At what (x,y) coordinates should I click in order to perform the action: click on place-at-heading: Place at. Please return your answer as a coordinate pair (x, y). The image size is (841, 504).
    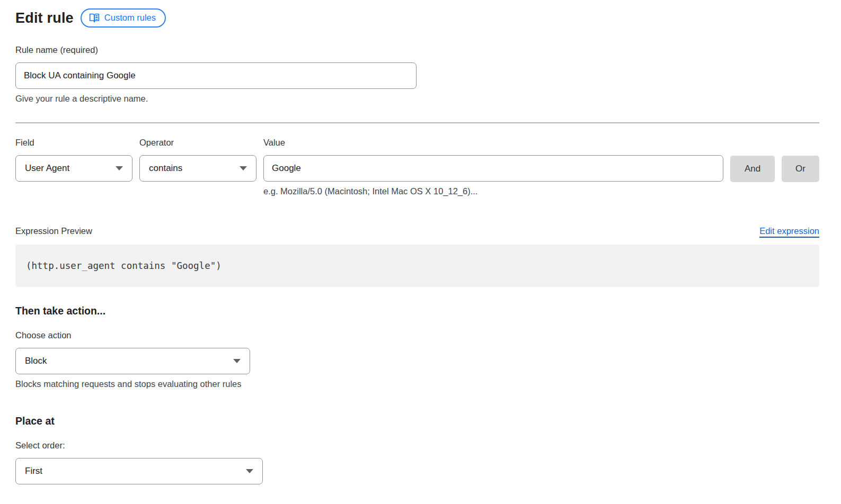
    Looking at the image, I should click on (418, 421).